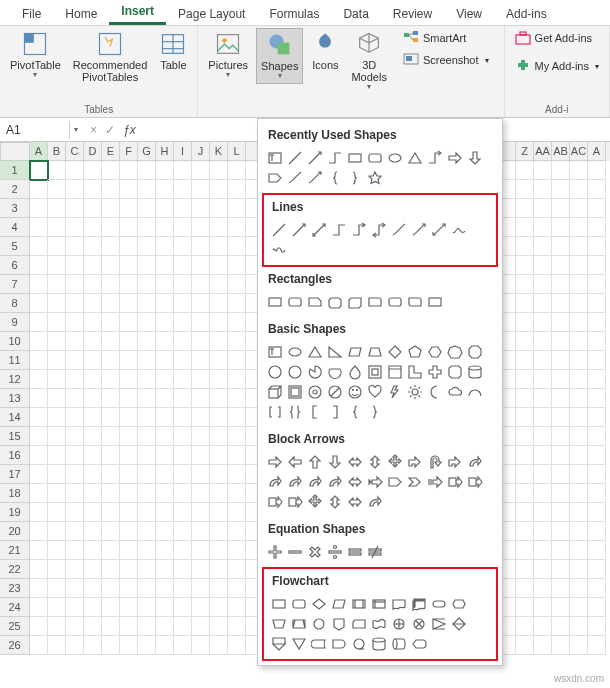 This screenshot has height=688, width=610. Describe the element at coordinates (93, 152) in the screenshot. I see `column-header: D` at that location.